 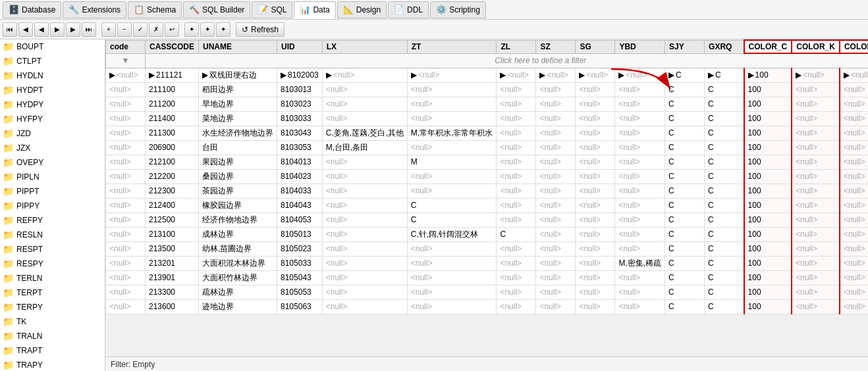 I want to click on column-header-sg: SG, so click(x=595, y=47).